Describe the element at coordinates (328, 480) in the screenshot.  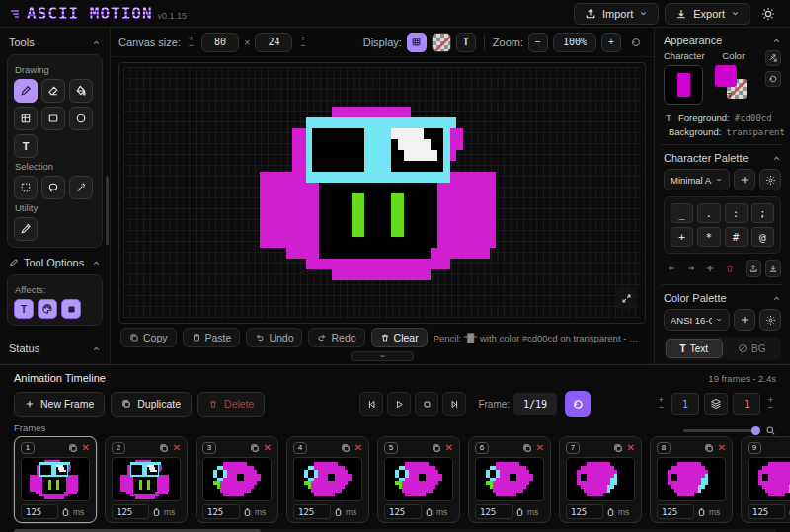
I see `frame-card: 4 ✕ 125 ms` at that location.